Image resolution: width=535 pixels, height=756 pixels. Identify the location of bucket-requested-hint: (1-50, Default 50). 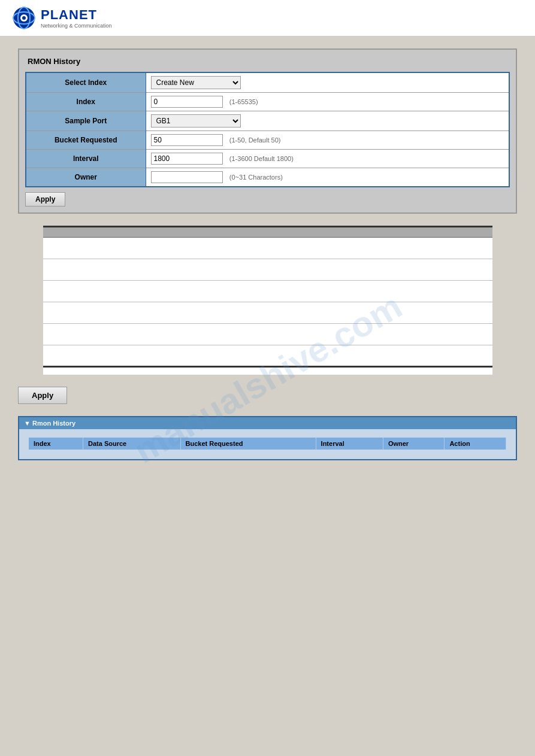
(255, 140).